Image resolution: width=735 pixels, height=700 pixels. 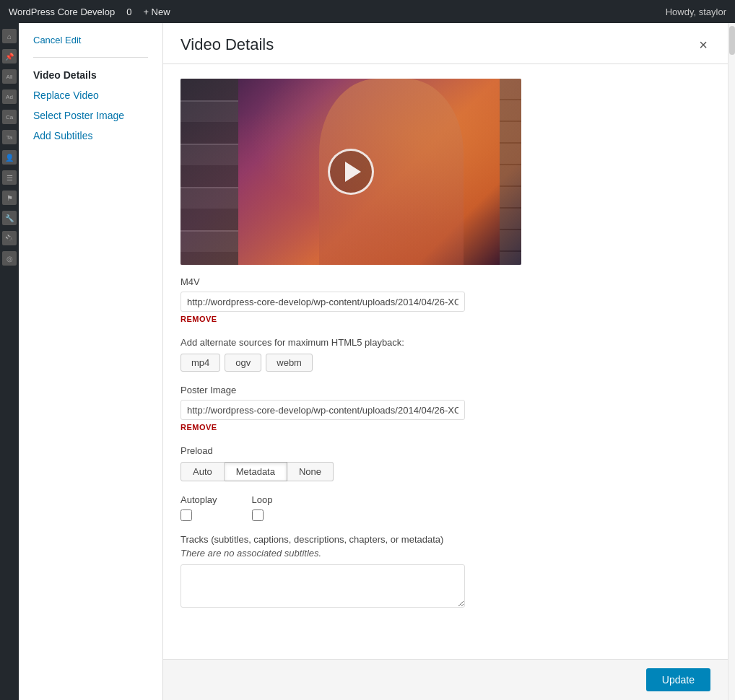 What do you see at coordinates (258, 515) in the screenshot?
I see `loop-checkbox` at bounding box center [258, 515].